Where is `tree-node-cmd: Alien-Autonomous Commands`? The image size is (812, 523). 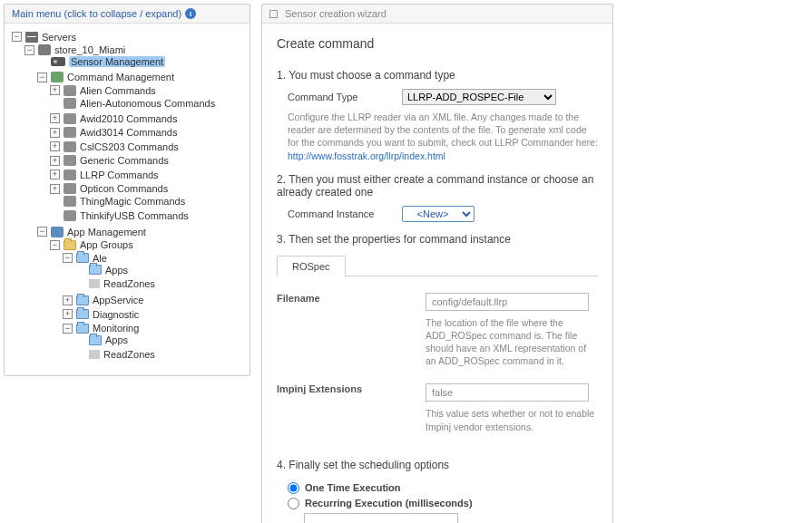
tree-node-cmd: Alien-Autonomous Commands is located at coordinates (132, 103).